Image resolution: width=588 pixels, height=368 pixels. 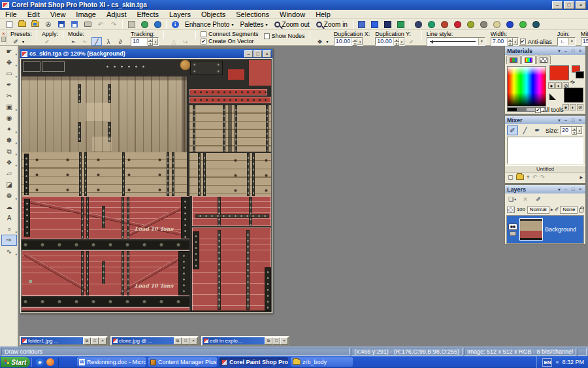 What do you see at coordinates (9, 25) in the screenshot?
I see `new-file-button` at bounding box center [9, 25].